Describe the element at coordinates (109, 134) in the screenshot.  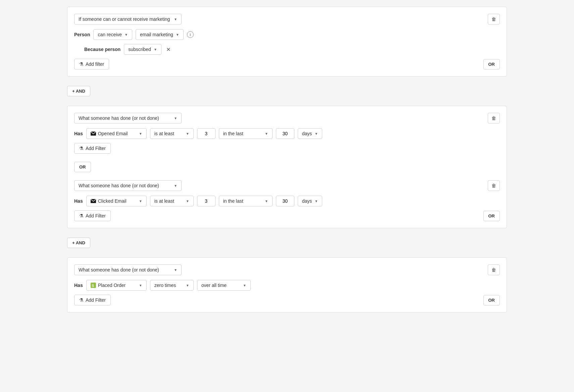
I see `block2-event-label: Opened Email` at that location.